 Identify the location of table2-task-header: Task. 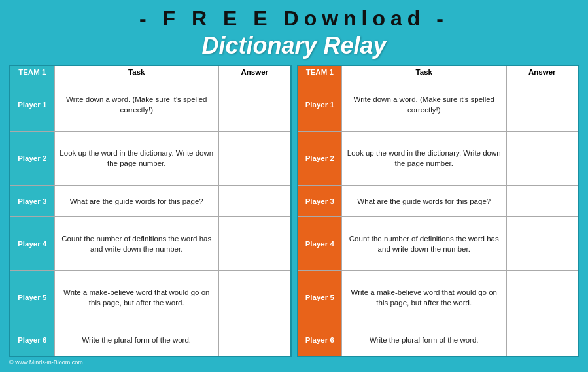
(424, 72).